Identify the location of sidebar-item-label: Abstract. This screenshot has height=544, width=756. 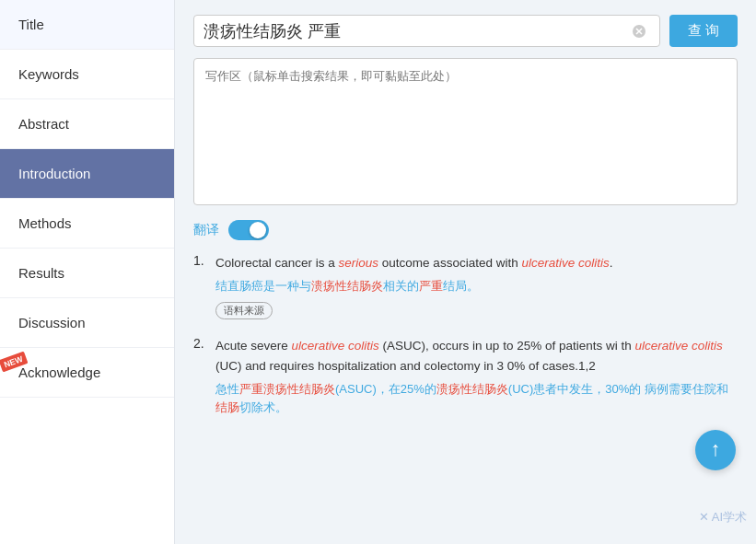
(44, 123).